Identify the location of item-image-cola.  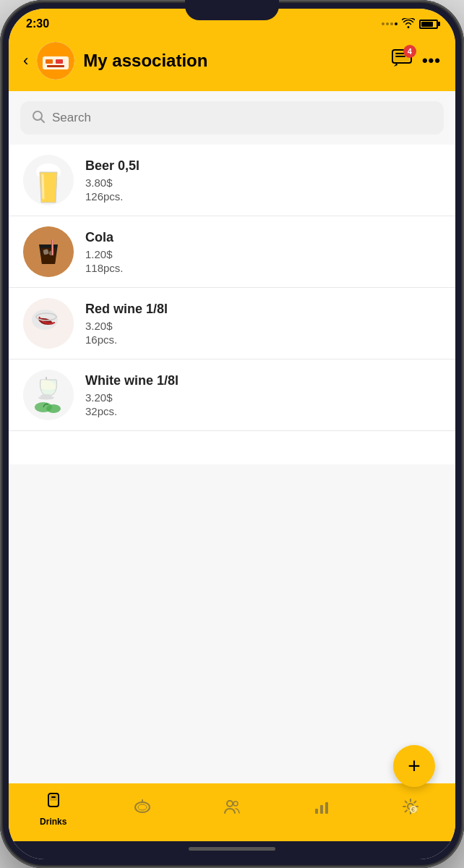
(48, 252).